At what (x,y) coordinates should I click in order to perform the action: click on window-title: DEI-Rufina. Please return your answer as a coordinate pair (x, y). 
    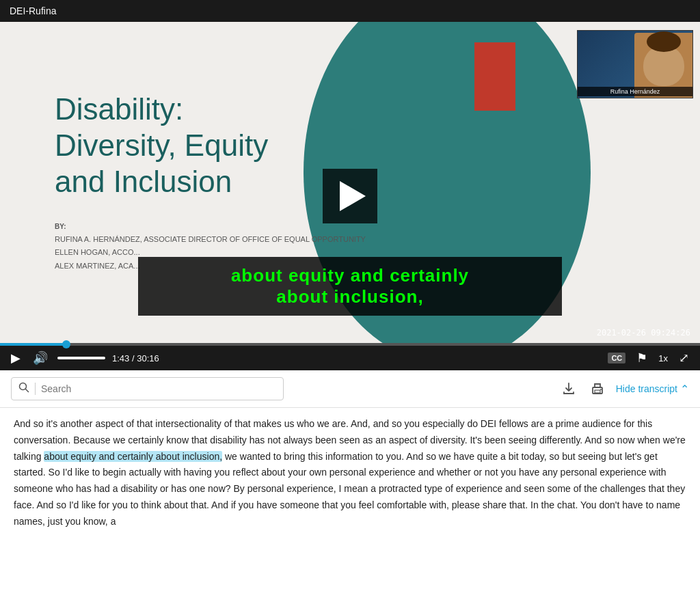
    Looking at the image, I should click on (33, 11).